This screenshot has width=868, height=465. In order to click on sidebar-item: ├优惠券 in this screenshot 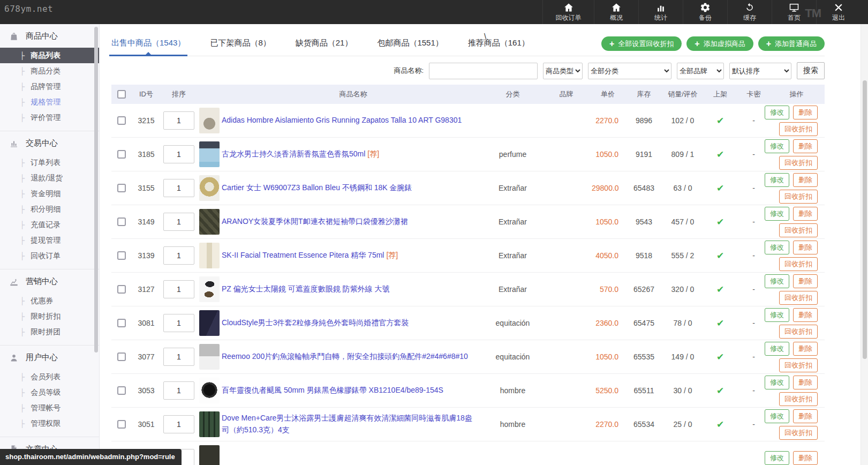, I will do `click(49, 301)`.